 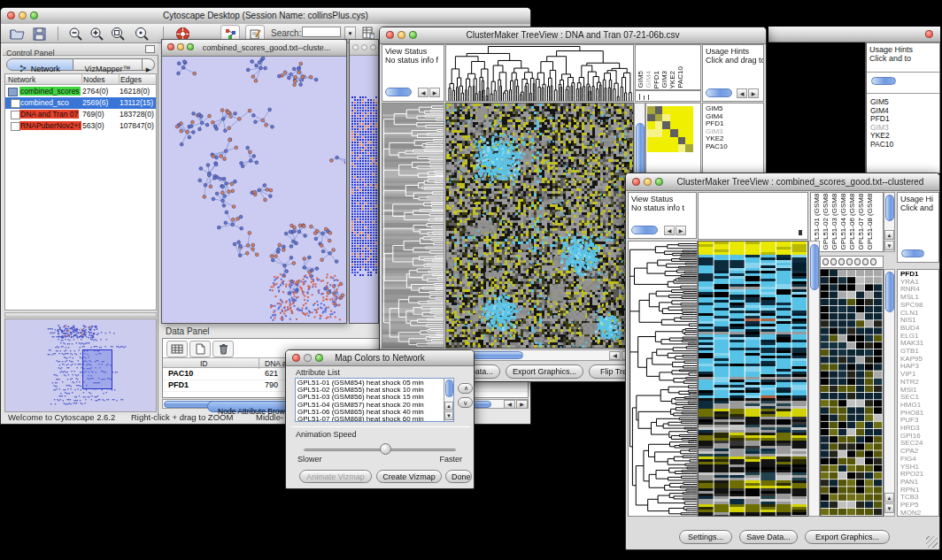 What do you see at coordinates (649, 80) in the screenshot?
I see `column-label: GIM4` at bounding box center [649, 80].